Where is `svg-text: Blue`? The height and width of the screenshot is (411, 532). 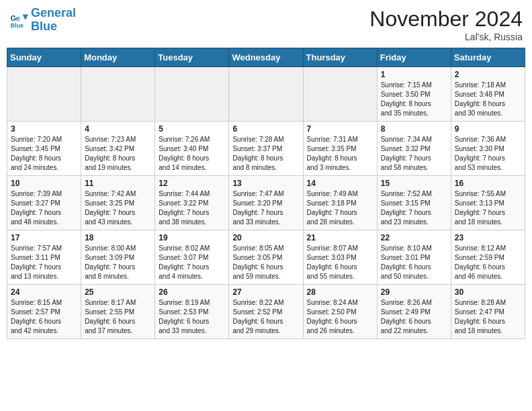 svg-text: Blue is located at coordinates (17, 26).